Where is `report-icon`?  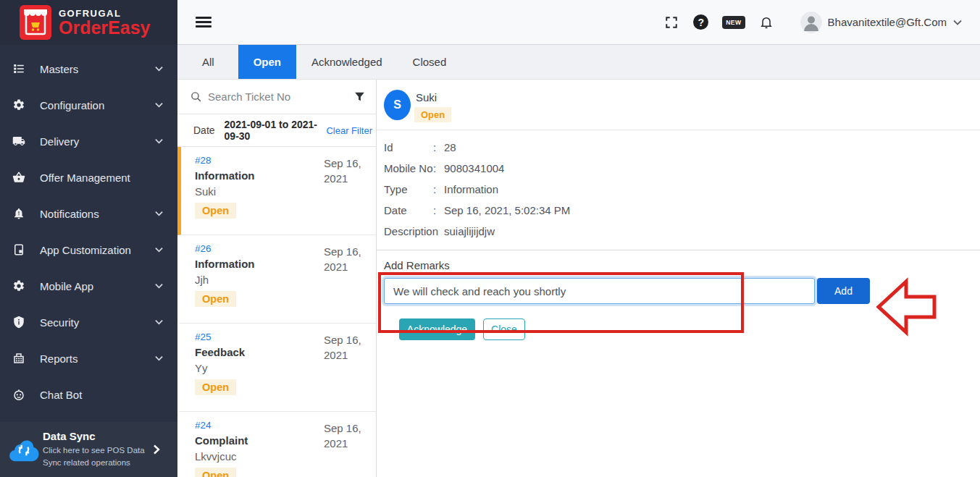 report-icon is located at coordinates (19, 358).